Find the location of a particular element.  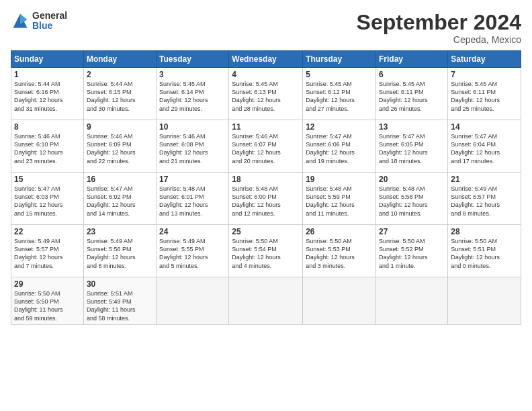

day-number: 28 is located at coordinates (484, 232).